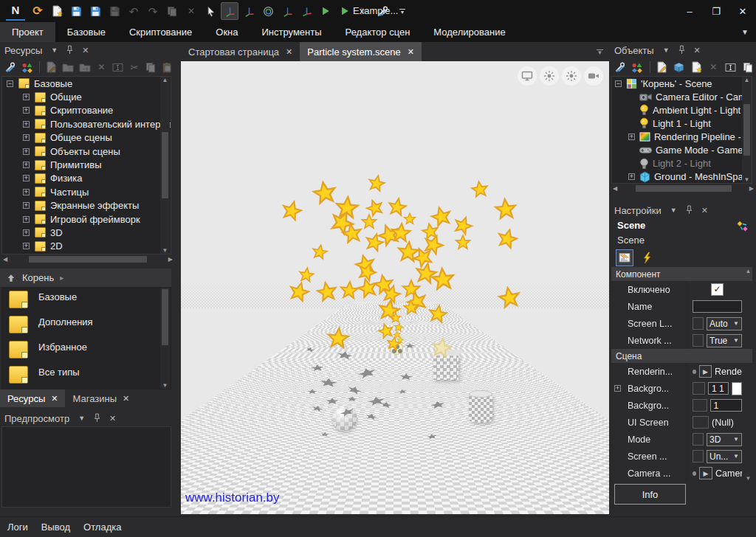 This screenshot has height=537, width=756. What do you see at coordinates (378, 32) in the screenshot?
I see `menu-item-6: Редактор сцен` at bounding box center [378, 32].